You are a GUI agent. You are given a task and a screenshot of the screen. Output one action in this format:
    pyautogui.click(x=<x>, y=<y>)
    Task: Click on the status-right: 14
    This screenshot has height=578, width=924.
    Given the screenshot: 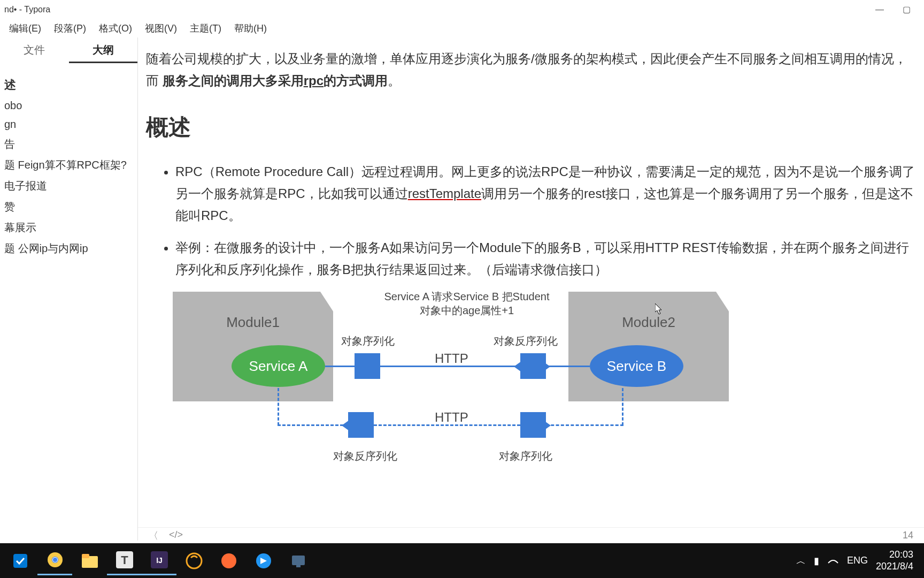 What is the action you would take?
    pyautogui.click(x=908, y=535)
    